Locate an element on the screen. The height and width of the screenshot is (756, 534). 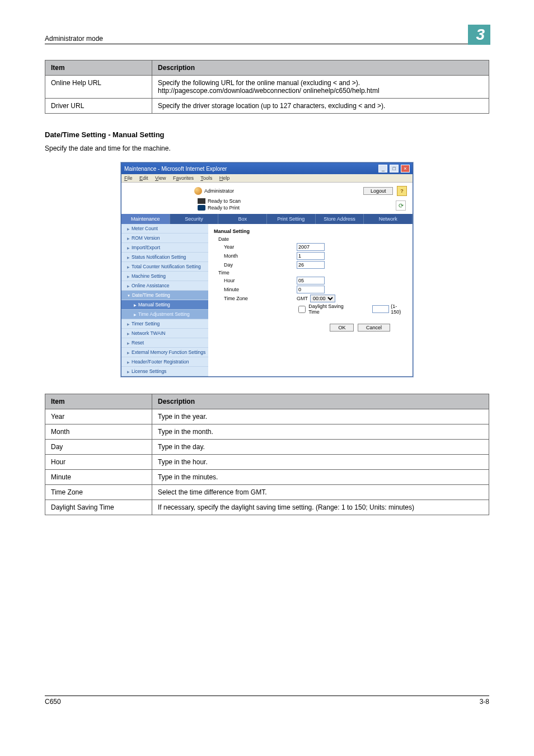
form-title: Manual Setting is located at coordinates (310, 231).